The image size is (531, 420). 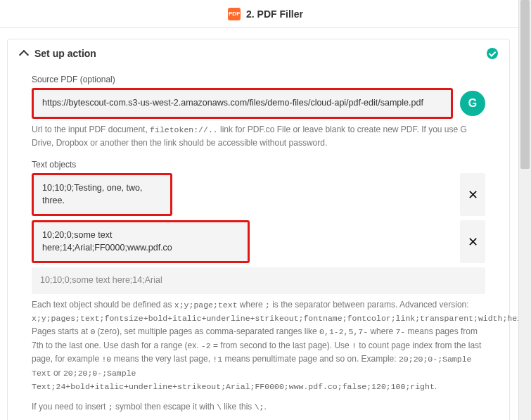 What do you see at coordinates (400, 332) in the screenshot?
I see `c: 7-` at bounding box center [400, 332].